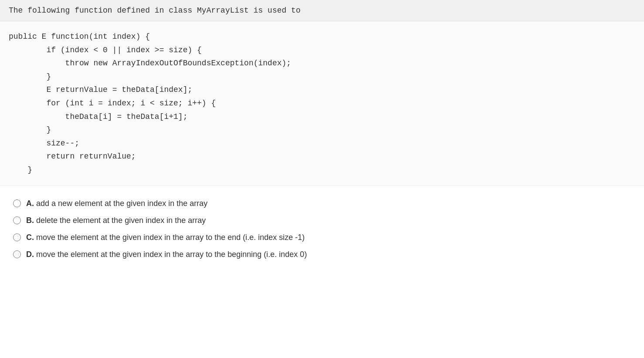 The height and width of the screenshot is (358, 644). What do you see at coordinates (166, 238) in the screenshot?
I see `answer-label-c: C. move the element at the given index i…` at bounding box center [166, 238].